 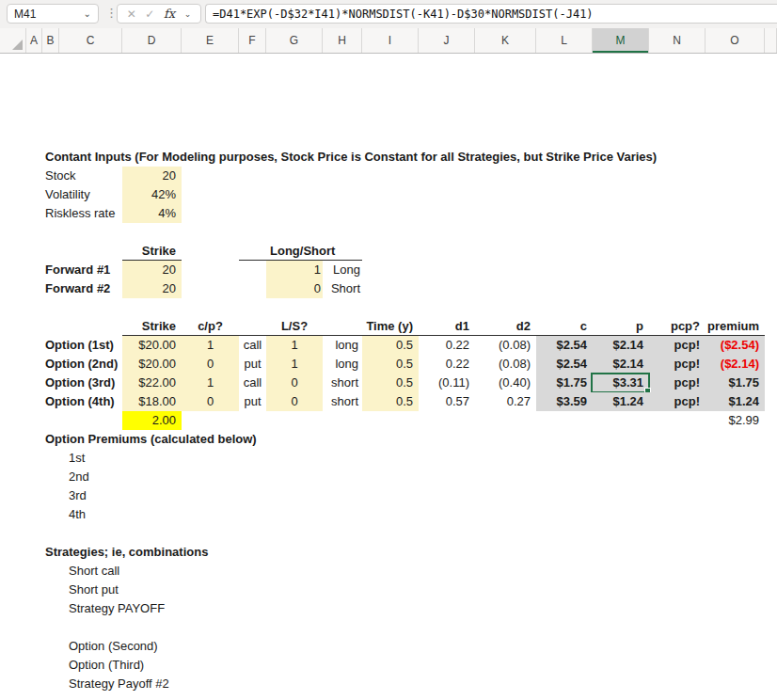 What do you see at coordinates (152, 40) in the screenshot?
I see `column-header-d: D` at bounding box center [152, 40].